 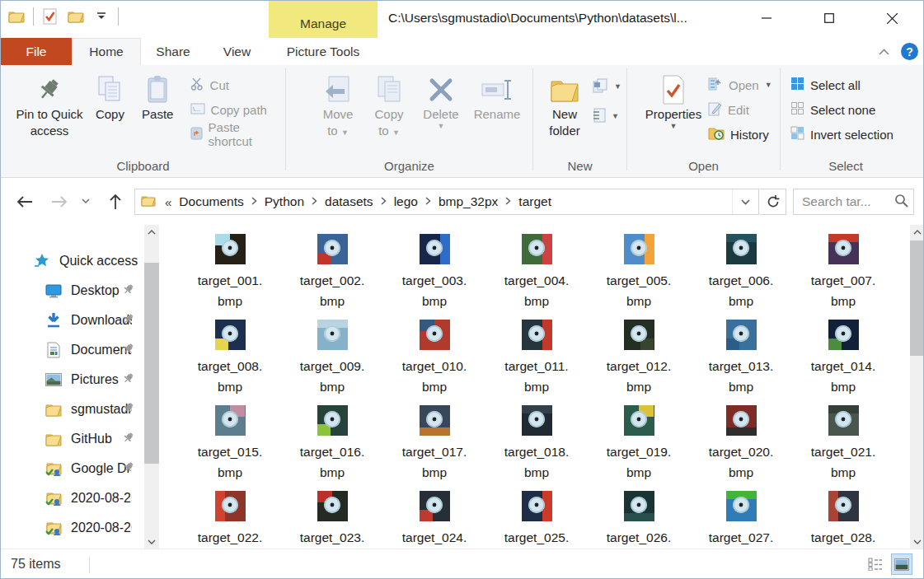 What do you see at coordinates (565, 102) in the screenshot?
I see `new-folder-button: New folder` at bounding box center [565, 102].